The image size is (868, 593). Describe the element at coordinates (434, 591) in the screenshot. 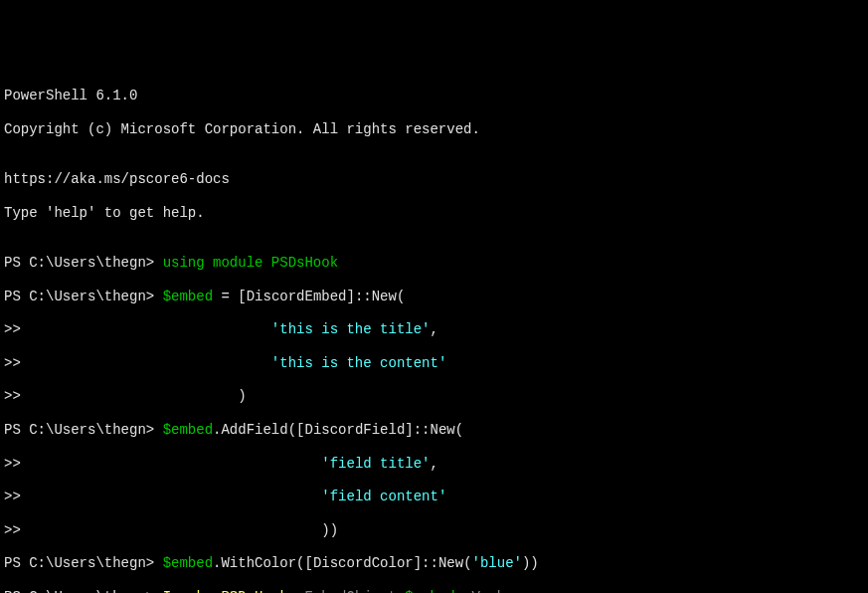

I see `cmd-line-11: PS C:\Users\thegn> Invoke-PSDsHook -Embe…` at that location.